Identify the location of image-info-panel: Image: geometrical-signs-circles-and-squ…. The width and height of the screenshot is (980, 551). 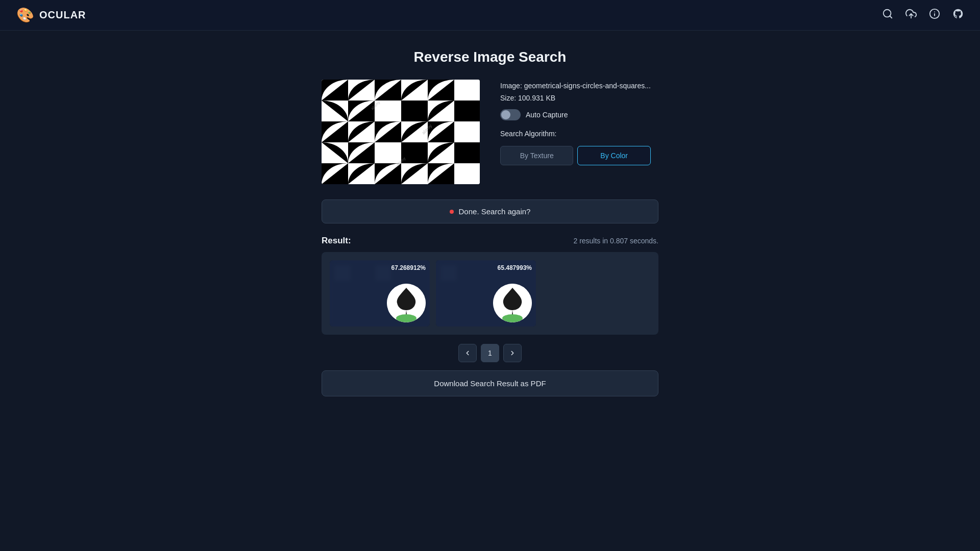
(576, 132).